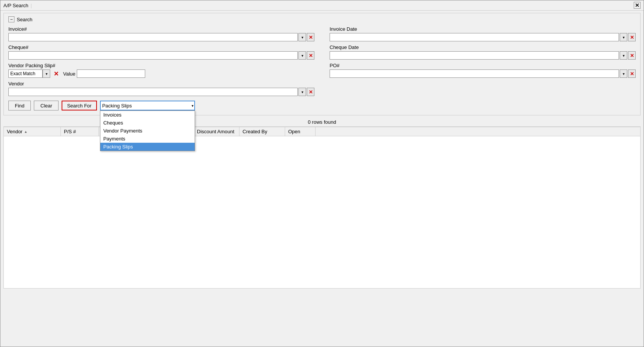 The height and width of the screenshot is (347, 644). What do you see at coordinates (632, 37) in the screenshot?
I see `invoice-date-clear-button: ✕` at bounding box center [632, 37].